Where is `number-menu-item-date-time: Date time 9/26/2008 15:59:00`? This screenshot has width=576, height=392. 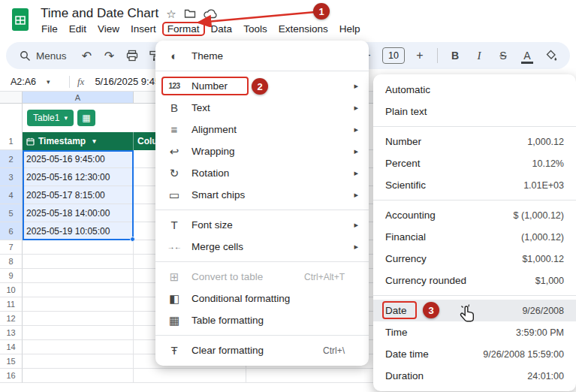
number-menu-item-date-time: Date time 9/26/2008 15:59:00 is located at coordinates (475, 354).